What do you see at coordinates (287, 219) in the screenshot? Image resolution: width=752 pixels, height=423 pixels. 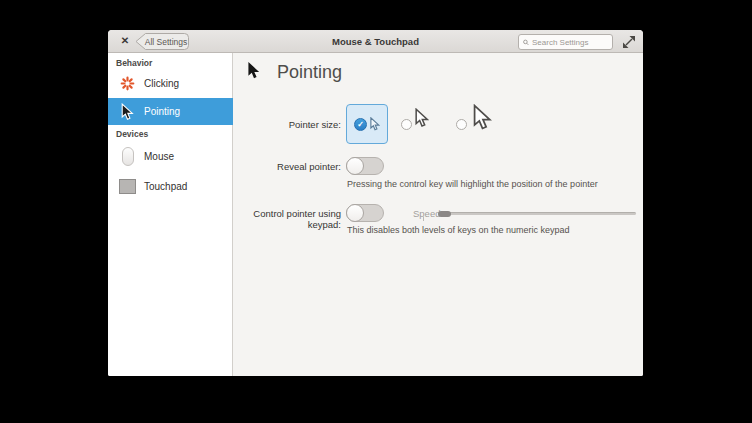 I see `keypad-label: Control pointer using keypad:` at bounding box center [287, 219].